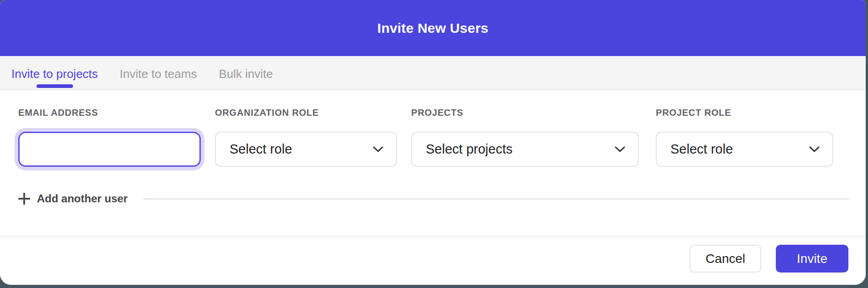 The width and height of the screenshot is (868, 288). Describe the element at coordinates (246, 74) in the screenshot. I see `tab-label: Bulk invite` at that location.